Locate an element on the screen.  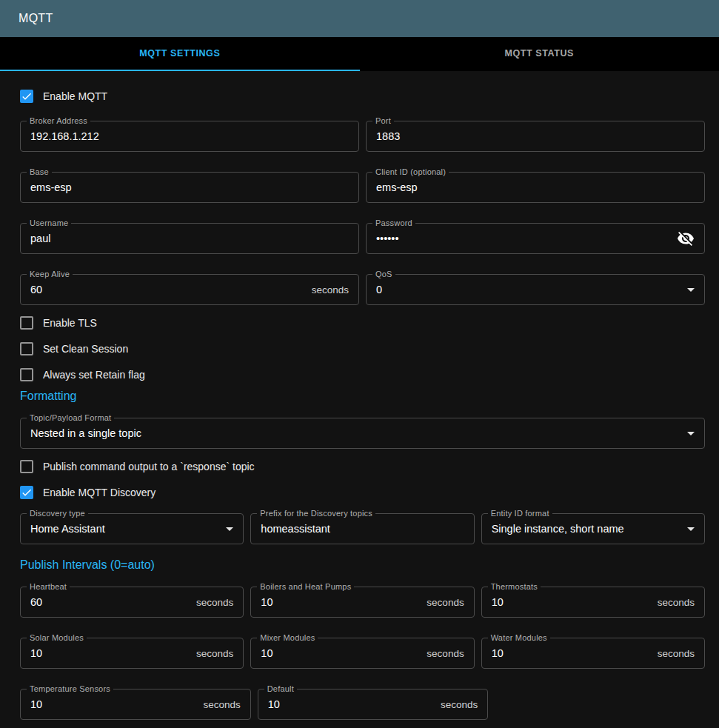
field-label: Solar Modules is located at coordinates (56, 638).